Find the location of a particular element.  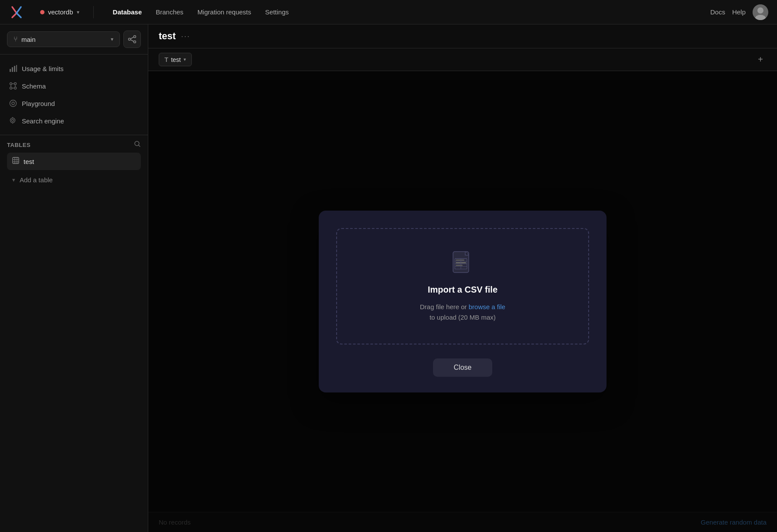

branch-selector-button: ⑂ main ▾ is located at coordinates (64, 39).